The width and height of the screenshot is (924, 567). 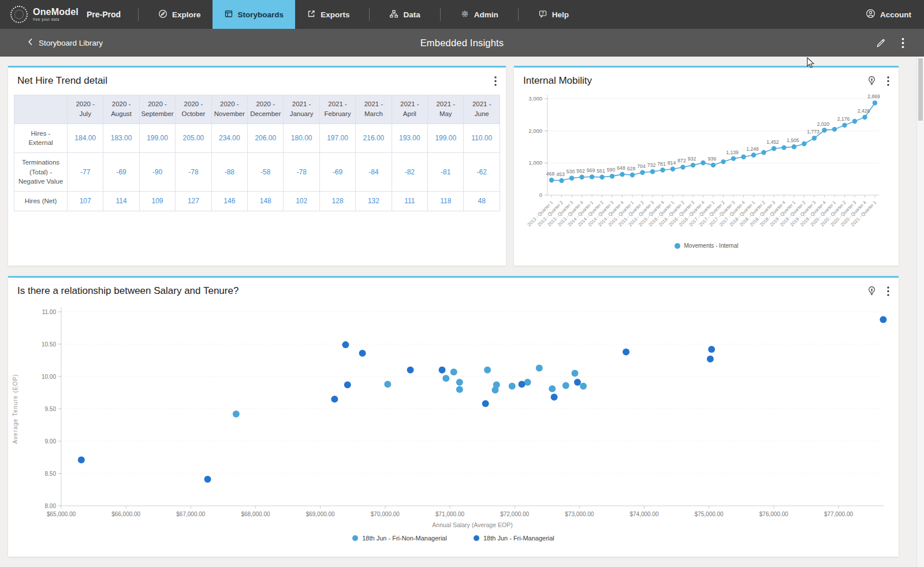 I want to click on table-column-header: 2020 -October, so click(x=193, y=110).